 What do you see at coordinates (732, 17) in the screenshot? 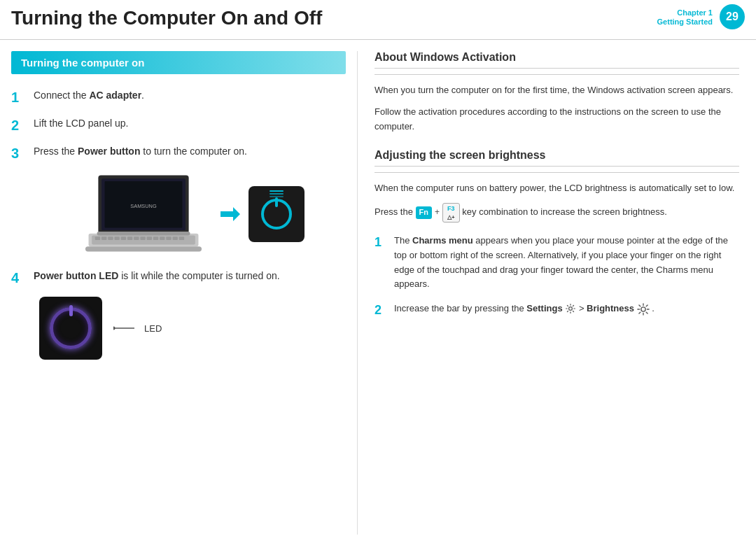
I see `page-number: 29` at bounding box center [732, 17].